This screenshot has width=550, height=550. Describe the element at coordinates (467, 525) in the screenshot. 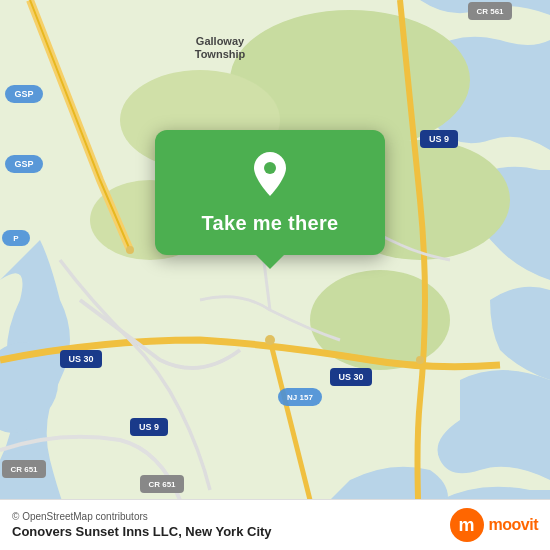

I see `moovit-m-letter: m` at that location.